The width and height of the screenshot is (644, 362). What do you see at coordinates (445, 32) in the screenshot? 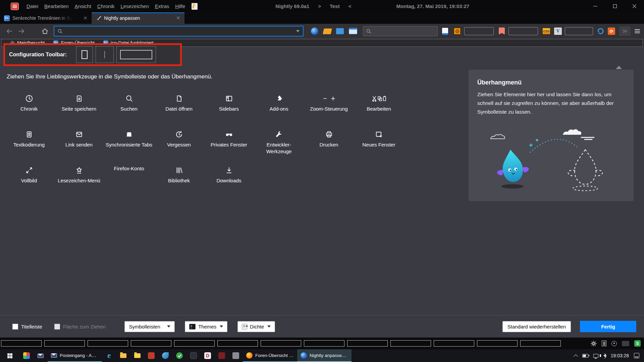
I see `rss-doc-icon` at bounding box center [445, 32].